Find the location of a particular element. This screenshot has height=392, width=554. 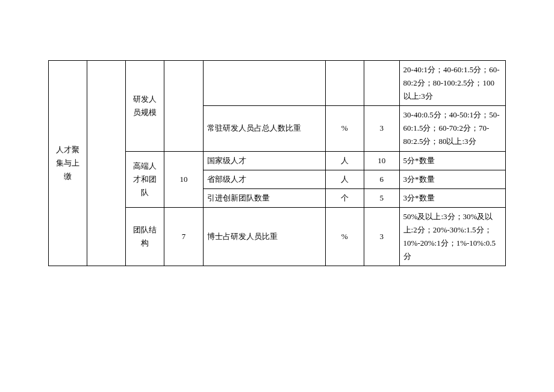

category-cell: 人才聚集与上缴 is located at coordinates (68, 164).